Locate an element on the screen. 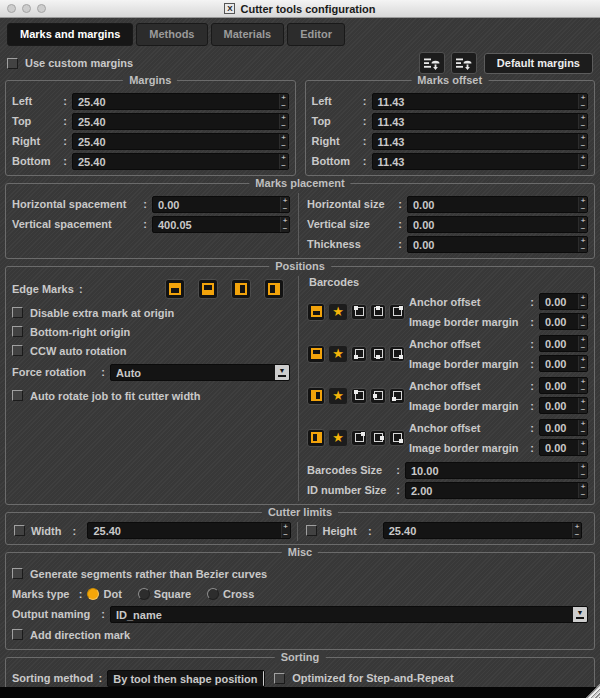 The image size is (600, 698). horizontal-spacement-field: 0.00 +− is located at coordinates (221, 204).